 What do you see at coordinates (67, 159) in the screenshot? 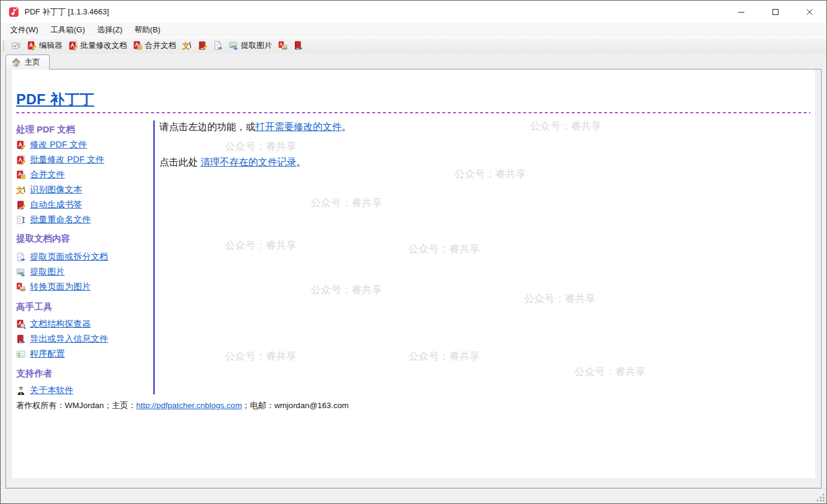
I see `sidebar-item-label: 批量修改 PDF 文件` at bounding box center [67, 159].